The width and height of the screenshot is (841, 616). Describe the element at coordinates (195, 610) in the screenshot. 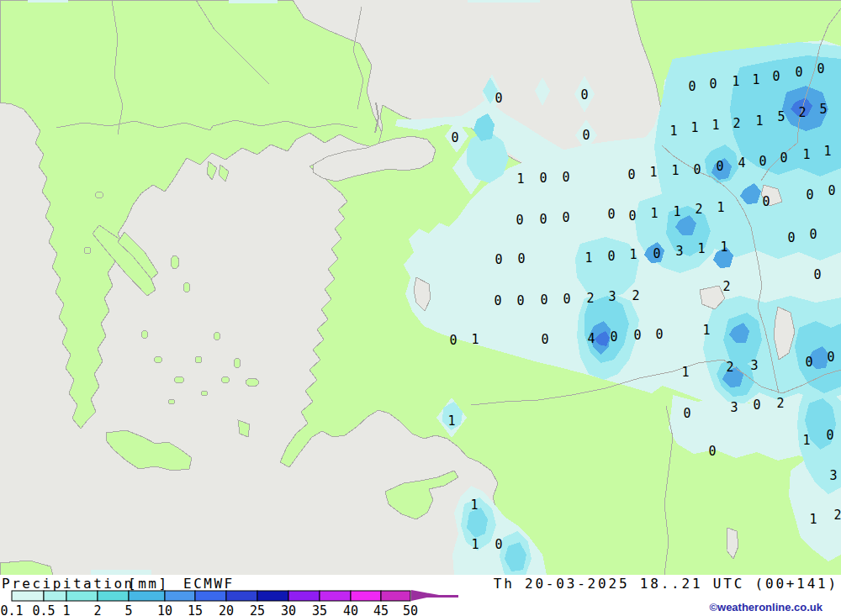

I see `scale-tick-label: 15` at that location.